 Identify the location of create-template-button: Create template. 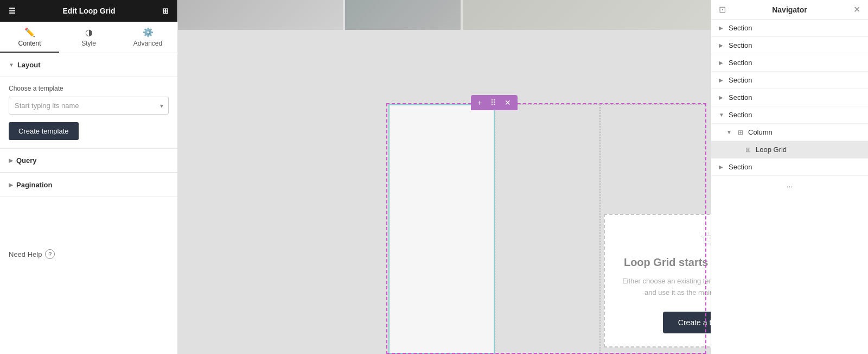
(43, 131).